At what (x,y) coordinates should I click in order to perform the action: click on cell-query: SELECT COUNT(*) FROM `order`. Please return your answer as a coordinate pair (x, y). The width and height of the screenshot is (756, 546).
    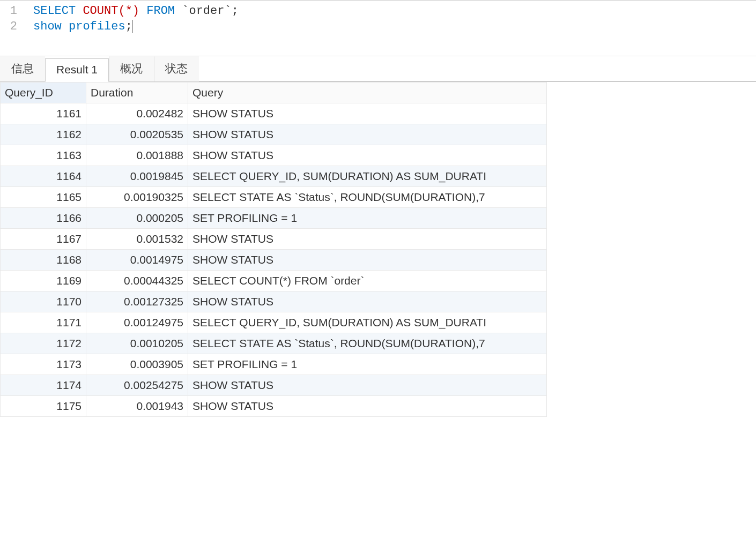
    Looking at the image, I should click on (368, 281).